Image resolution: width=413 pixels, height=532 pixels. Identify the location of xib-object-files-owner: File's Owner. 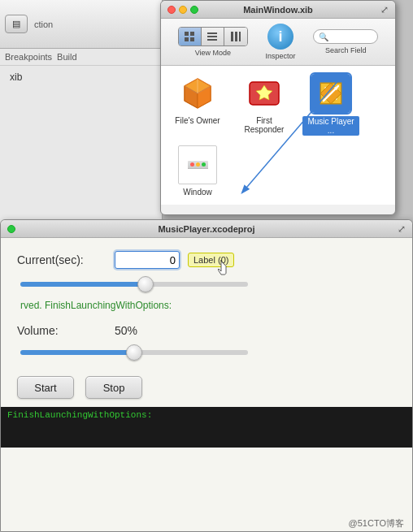
(198, 105).